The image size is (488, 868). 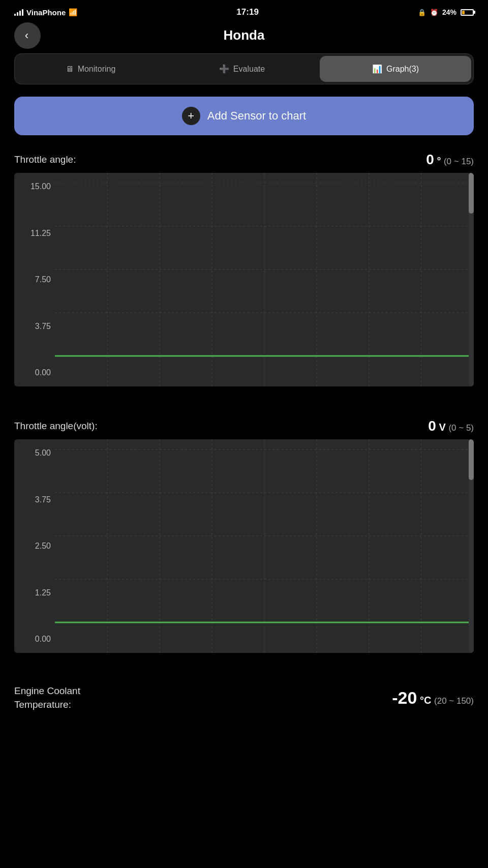 I want to click on sensor-name-3: Engine CoolantTemperature:, so click(x=47, y=698).